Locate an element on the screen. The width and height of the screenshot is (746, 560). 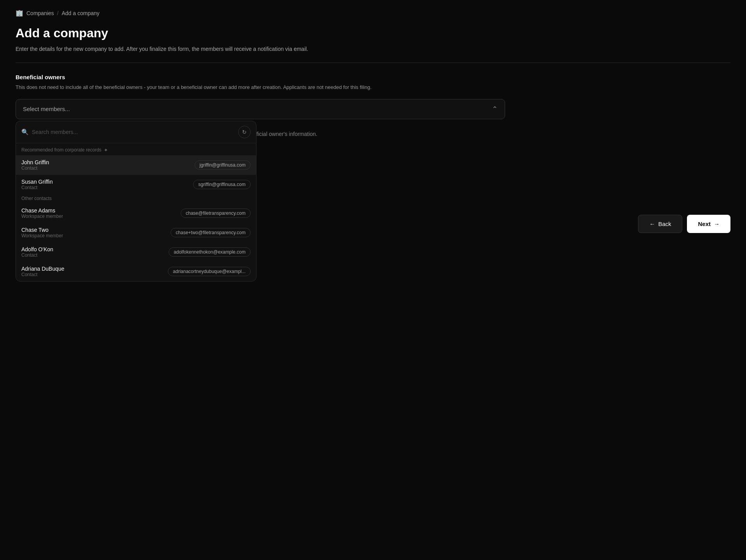
back-button: ← Back is located at coordinates (660, 224).